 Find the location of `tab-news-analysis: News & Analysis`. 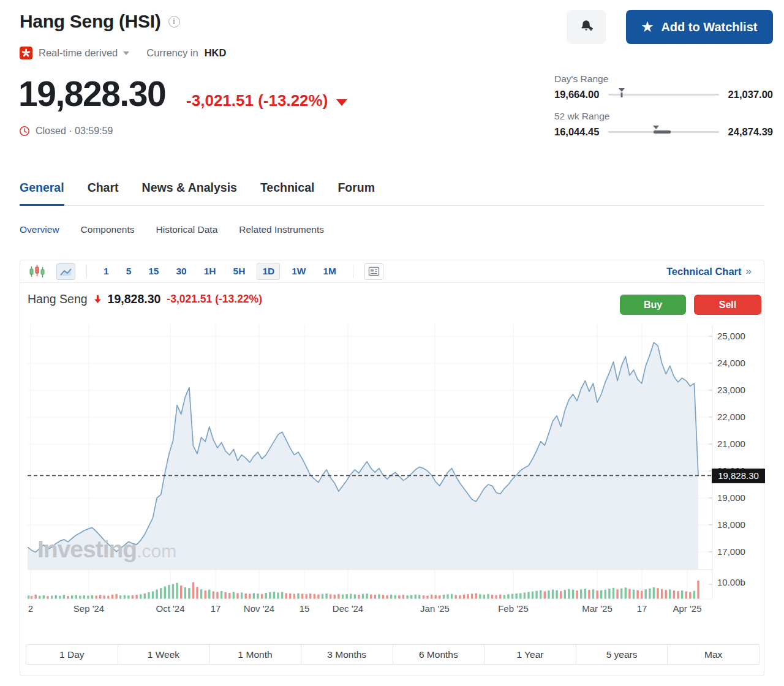

tab-news-analysis: News & Analysis is located at coordinates (190, 194).